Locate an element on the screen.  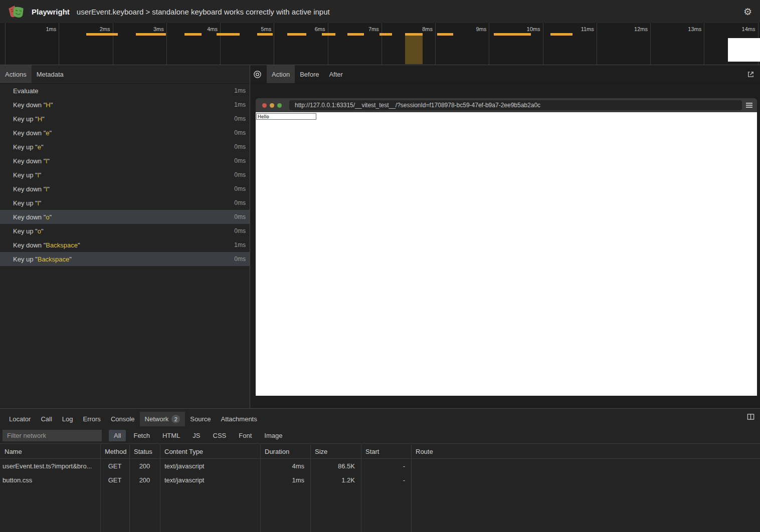
tab-before: Before is located at coordinates (309, 74).